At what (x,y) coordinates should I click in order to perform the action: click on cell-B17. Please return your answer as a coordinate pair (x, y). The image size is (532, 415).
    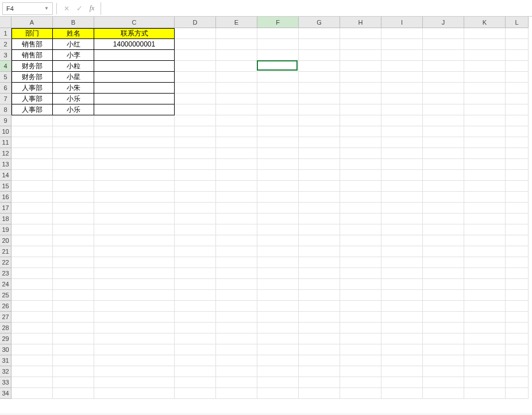
    Looking at the image, I should click on (74, 208).